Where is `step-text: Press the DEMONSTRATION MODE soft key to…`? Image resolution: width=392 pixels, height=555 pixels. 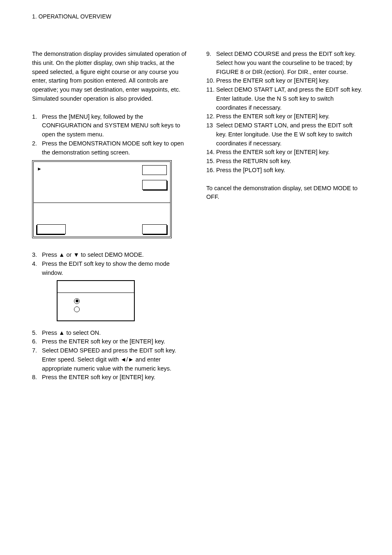 step-text: Press the DEMONSTRATION MODE soft key to… is located at coordinates (116, 148).